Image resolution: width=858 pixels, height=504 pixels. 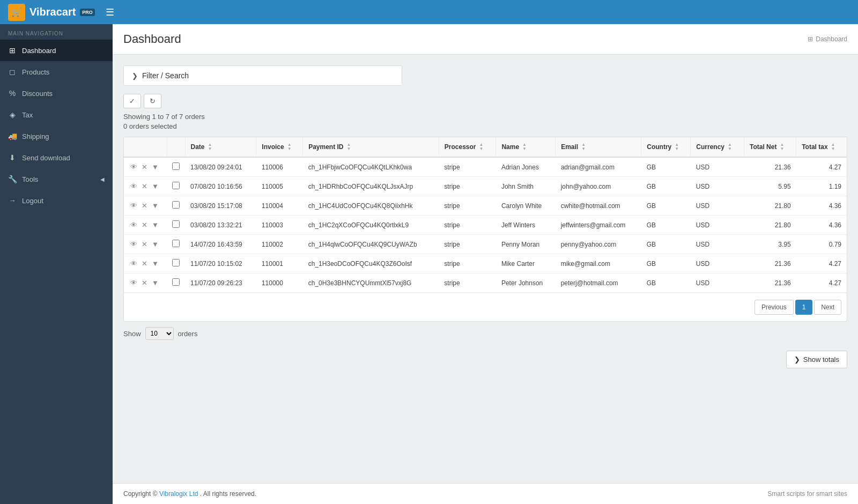 What do you see at coordinates (110, 12) in the screenshot?
I see `hamburger-icon: ☰` at bounding box center [110, 12].